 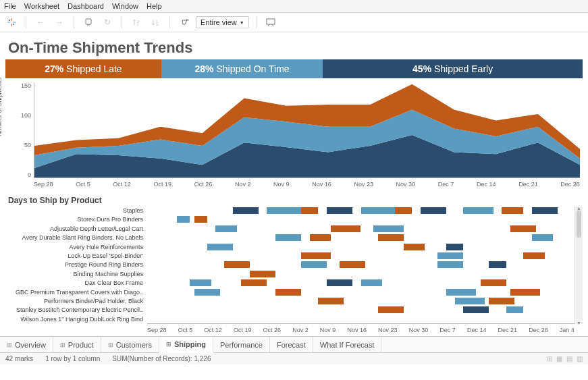 What do you see at coordinates (570, 359) in the screenshot?
I see `view-icon-3: ▤` at bounding box center [570, 359].